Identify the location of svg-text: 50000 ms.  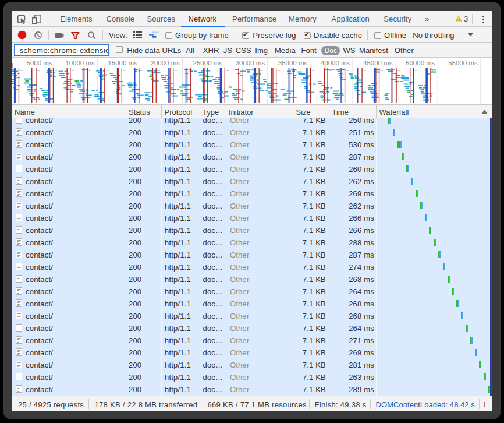
(420, 63).